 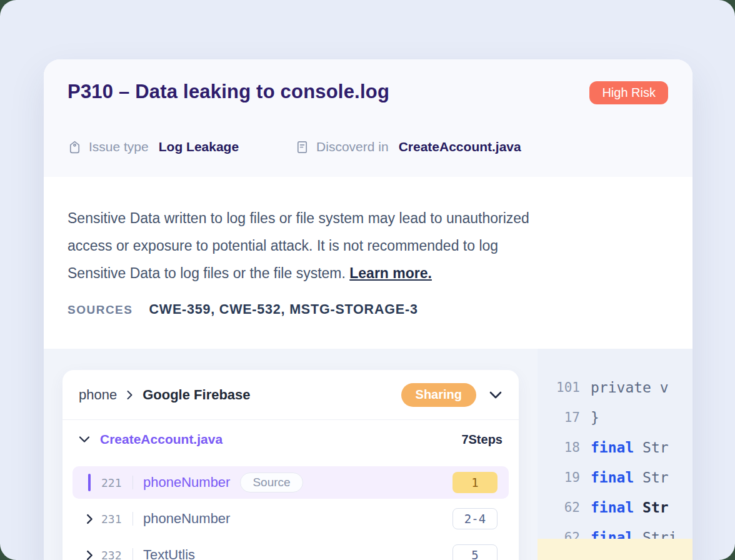 I want to click on description-line: access or exposure to potential attack. …, so click(x=368, y=246).